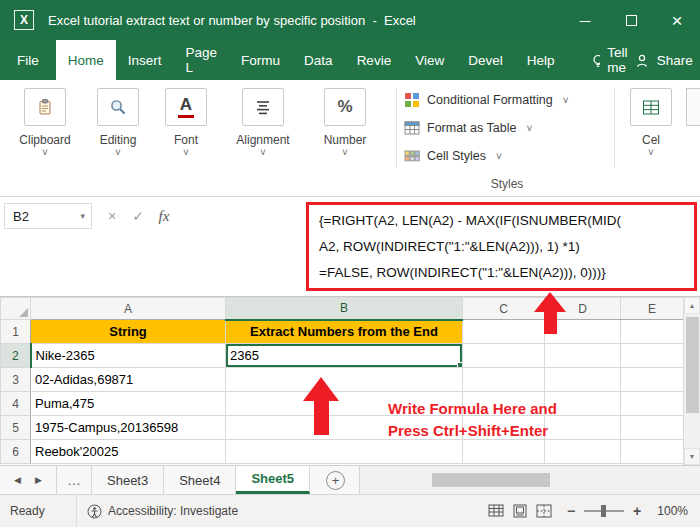 The image size is (700, 527). Describe the element at coordinates (112, 216) in the screenshot. I see `cancel-button: ×` at that location.